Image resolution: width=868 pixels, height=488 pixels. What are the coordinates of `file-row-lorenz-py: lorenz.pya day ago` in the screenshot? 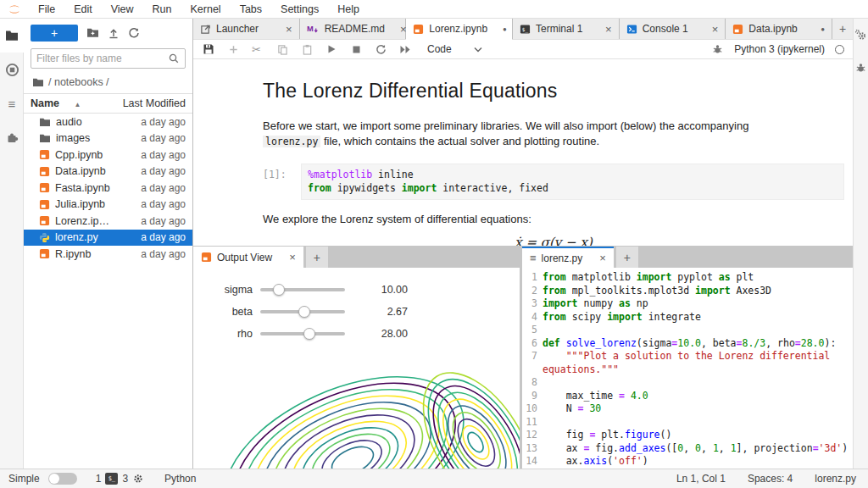 It's located at (108, 238).